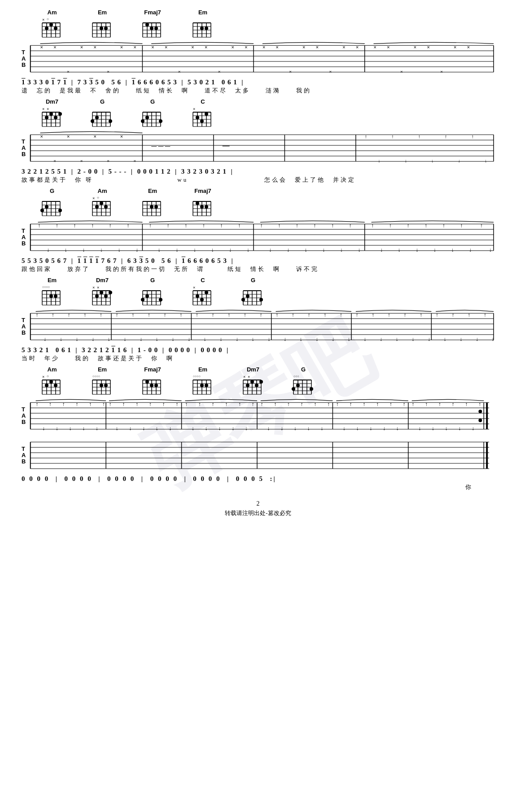 The width and height of the screenshot is (516, 812). I want to click on chord-diagram-em-4: ○○○○, so click(52, 296).